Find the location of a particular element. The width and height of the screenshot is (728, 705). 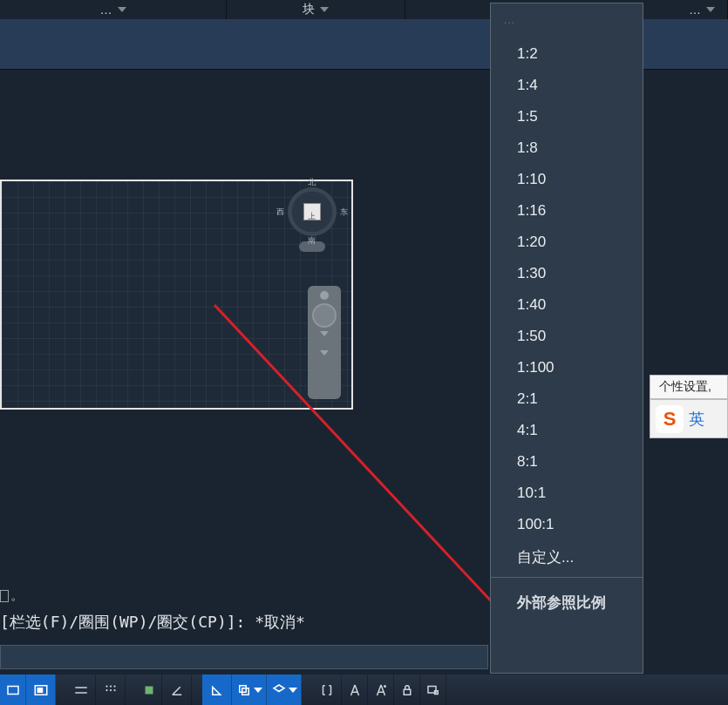

scale-option: 1:40 is located at coordinates (567, 305).